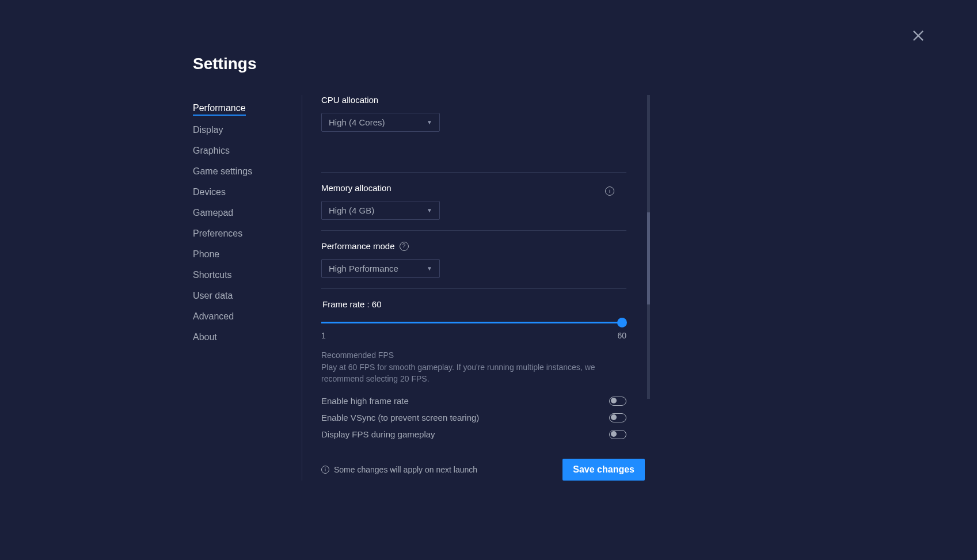 The width and height of the screenshot is (977, 560). I want to click on sidebar-item-game-settings: Game settings, so click(222, 172).